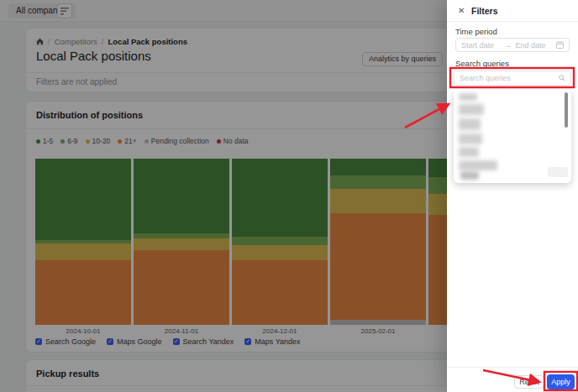 This screenshot has height=392, width=578. Describe the element at coordinates (561, 382) in the screenshot. I see `apply-button: Apply` at that location.